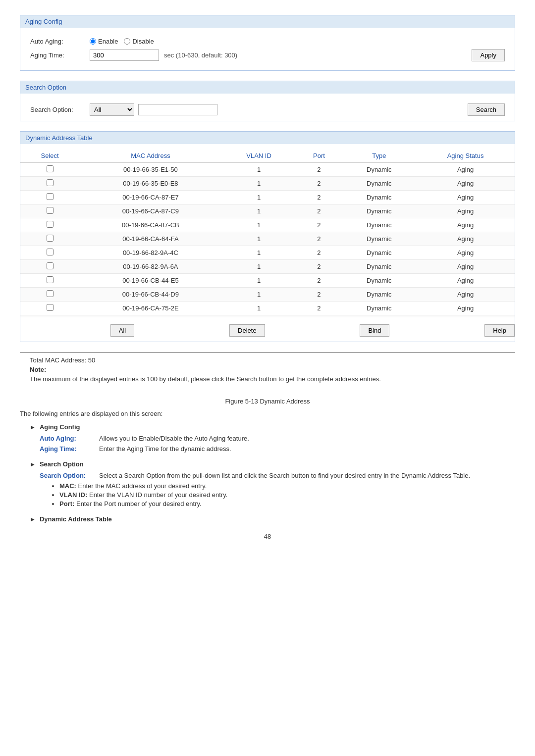 The width and height of the screenshot is (535, 756). Describe the element at coordinates (374, 331) in the screenshot. I see `bind-button: Bind` at that location.